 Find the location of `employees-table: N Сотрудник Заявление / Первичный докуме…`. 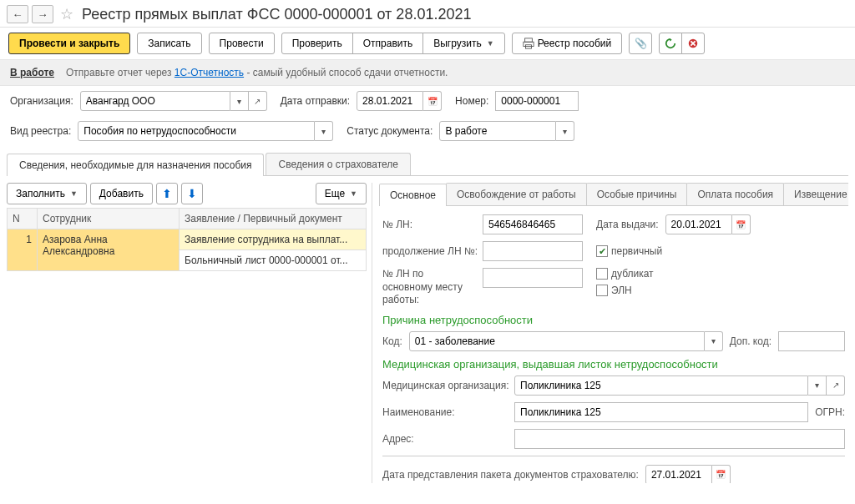

employees-table: N Сотрудник Заявление / Первичный докуме… is located at coordinates (187, 239).